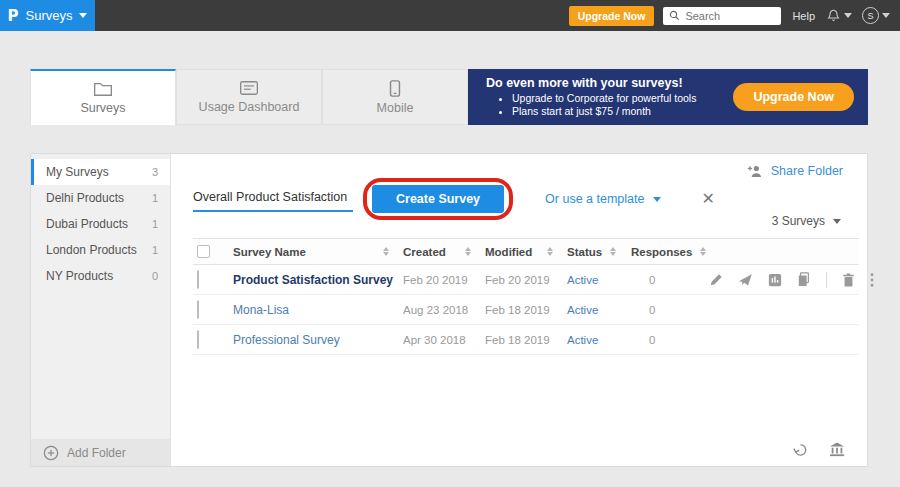 This screenshot has width=900, height=487. I want to click on created-date: Aug 23 2018, so click(444, 310).